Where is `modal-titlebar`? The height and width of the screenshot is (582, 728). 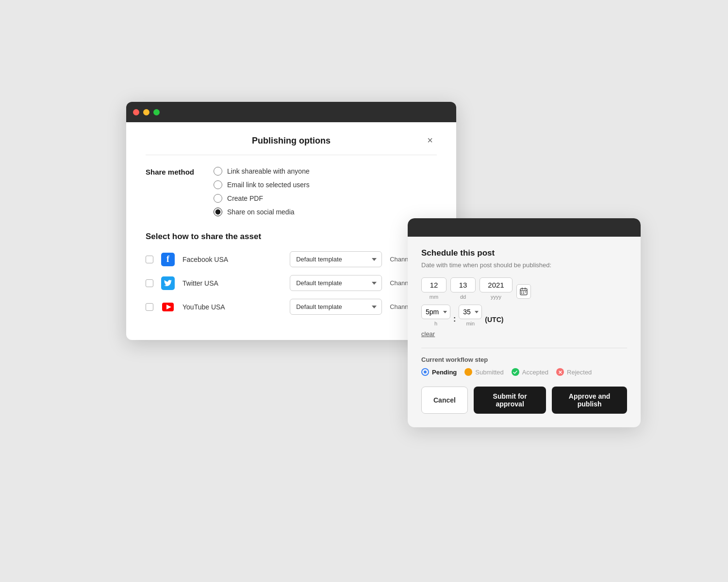 modal-titlebar is located at coordinates (291, 112).